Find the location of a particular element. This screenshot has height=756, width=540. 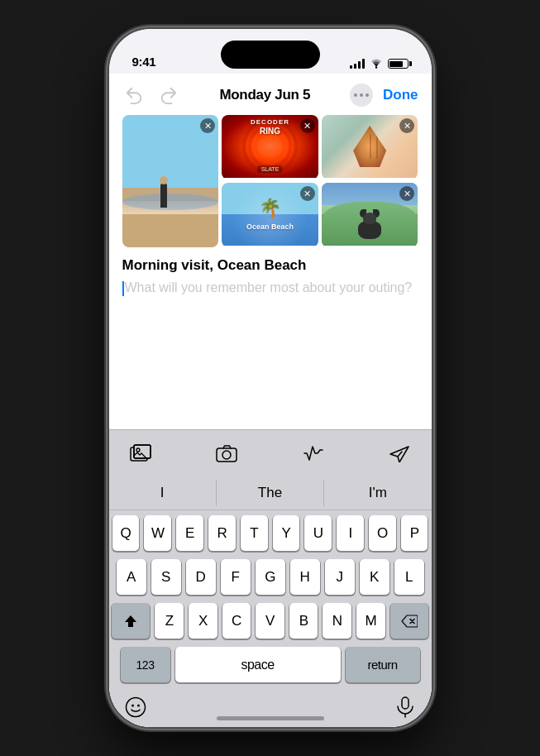

shift-key is located at coordinates (131, 620).